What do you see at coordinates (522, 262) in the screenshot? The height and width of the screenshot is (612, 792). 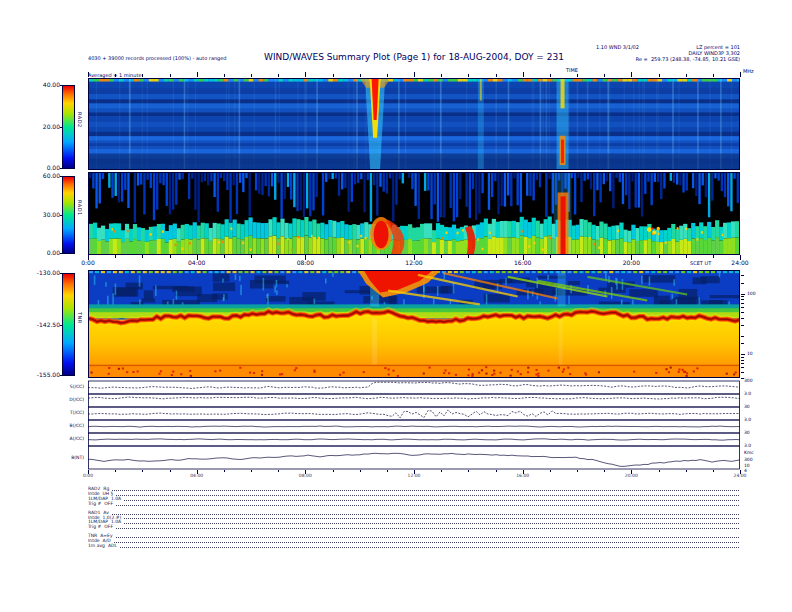 I see `time-tick-label: 16:00` at bounding box center [522, 262].